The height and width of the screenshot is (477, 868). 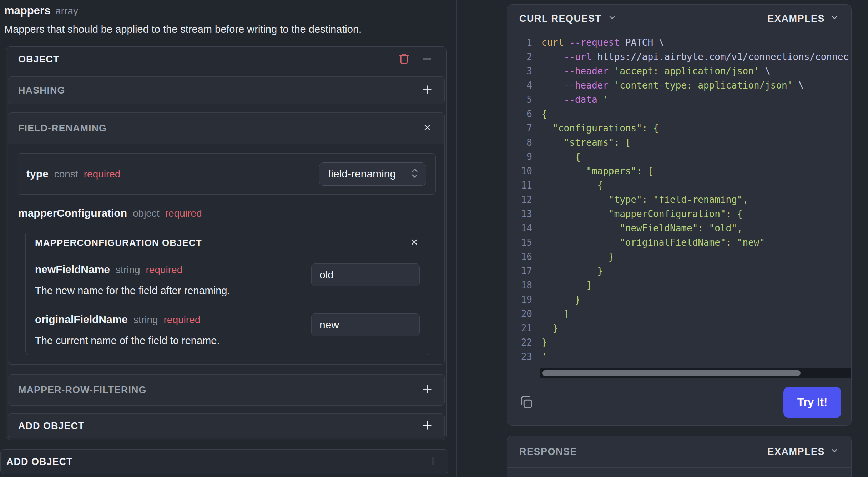 What do you see at coordinates (118, 243) in the screenshot?
I see `mapper-configuration-object-title: MAPPERCONFIGURATION OBJECT` at bounding box center [118, 243].